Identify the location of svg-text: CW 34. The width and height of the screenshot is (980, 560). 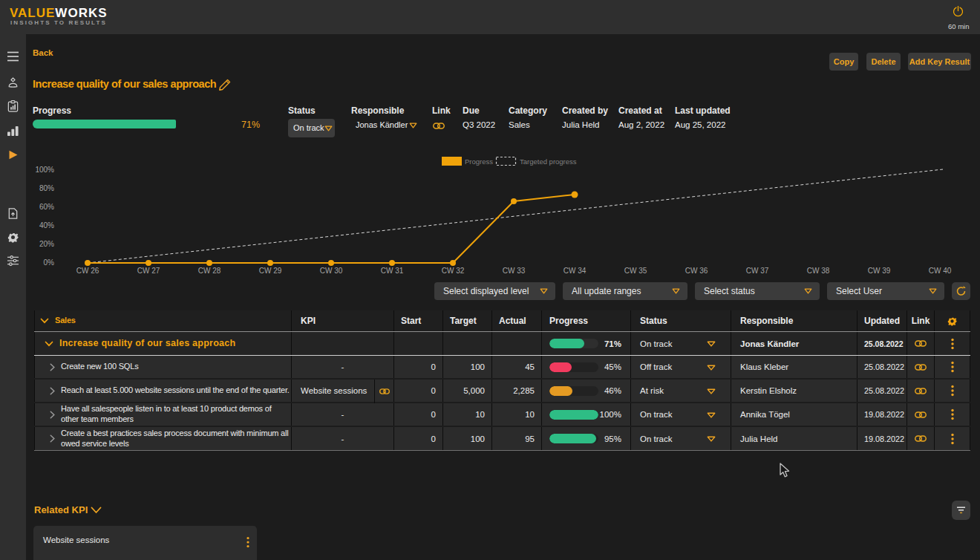
(575, 270).